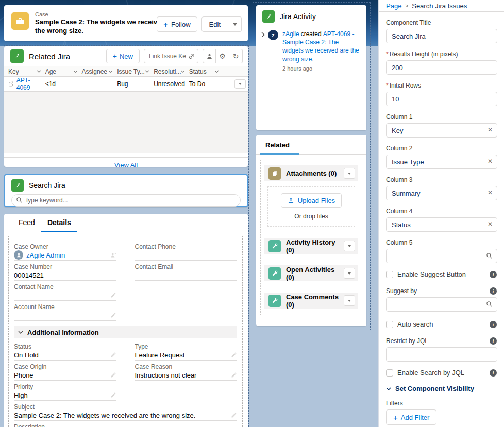 The height and width of the screenshot is (427, 504). Describe the element at coordinates (133, 72) in the screenshot. I see `column-header-issue-type: Issue Ty...` at that location.